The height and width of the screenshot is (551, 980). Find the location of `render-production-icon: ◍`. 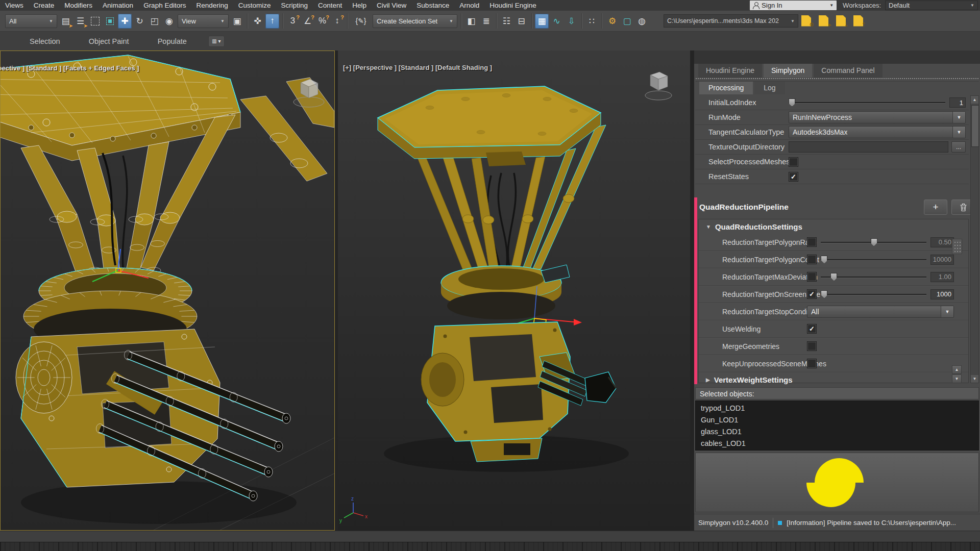

render-production-icon: ◍ is located at coordinates (642, 21).